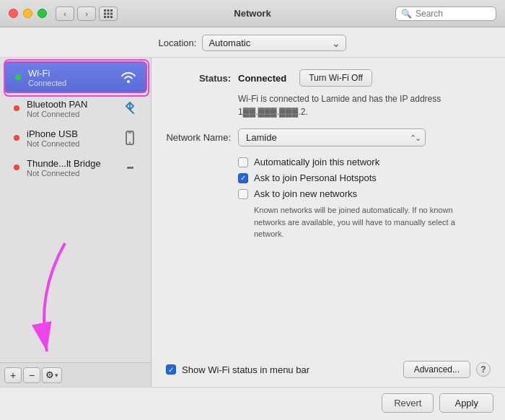 The image size is (505, 420). I want to click on ask-hotspot-checkbox, so click(243, 178).